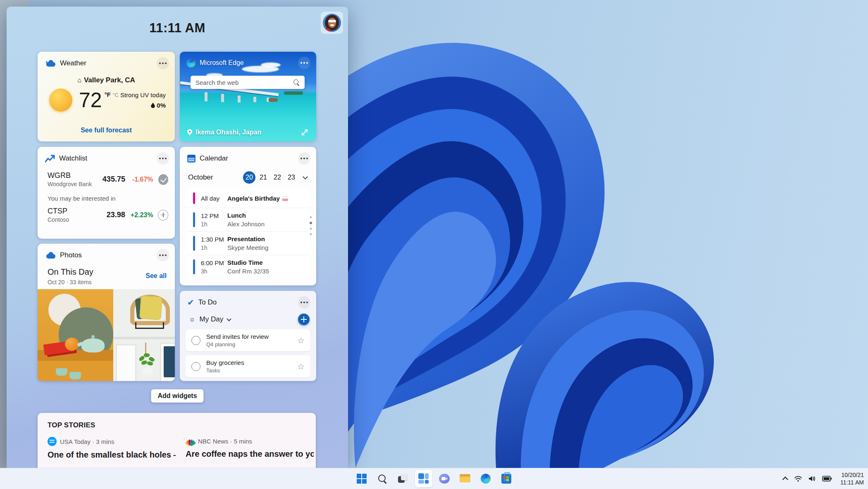  What do you see at coordinates (362, 479) in the screenshot?
I see `start-button` at bounding box center [362, 479].